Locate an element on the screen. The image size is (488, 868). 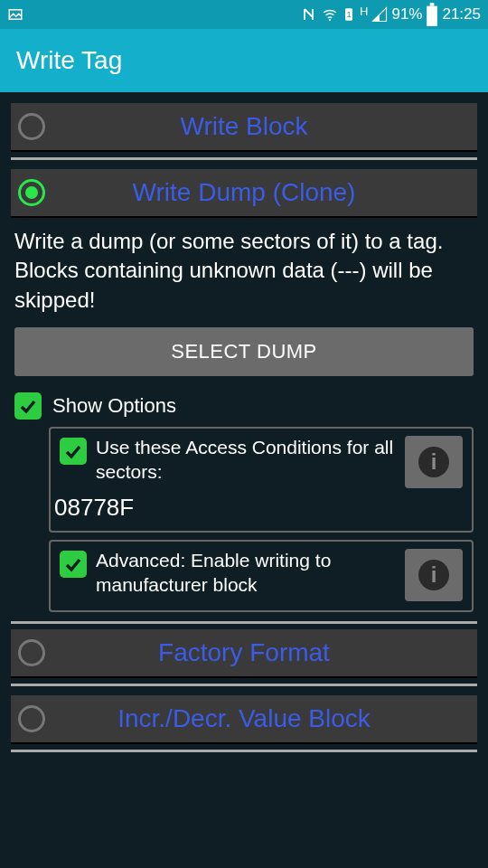
radio-label: Factory Format is located at coordinates (267, 653).